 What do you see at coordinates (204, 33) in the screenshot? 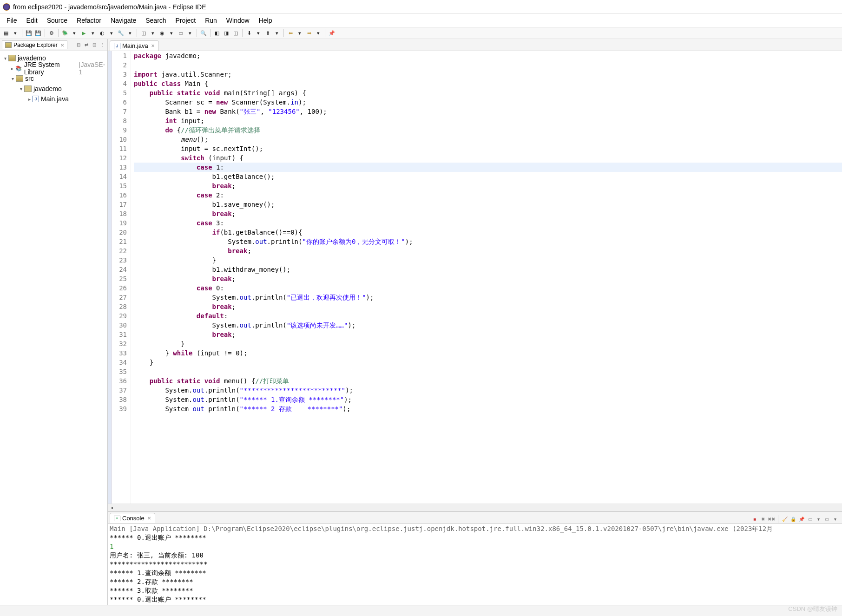
I see `search-icon: 🔍` at bounding box center [204, 33].